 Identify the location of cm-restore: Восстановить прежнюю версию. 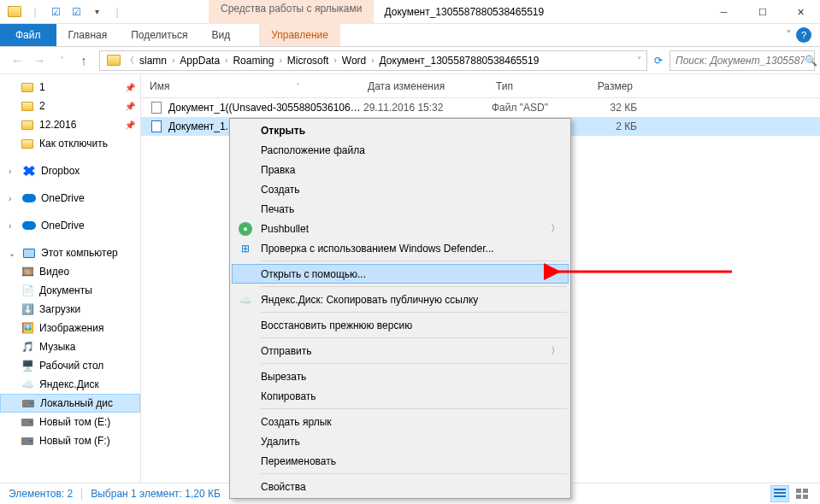
(400, 325).